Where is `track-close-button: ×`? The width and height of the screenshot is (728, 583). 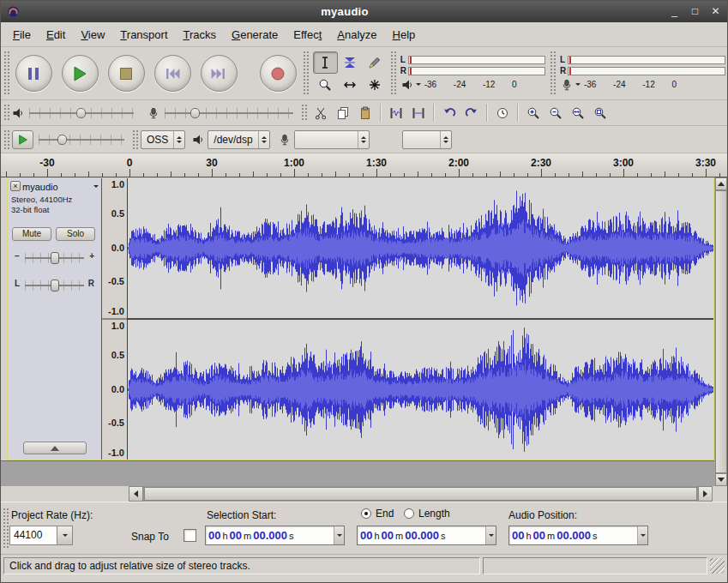 track-close-button: × is located at coordinates (15, 186).